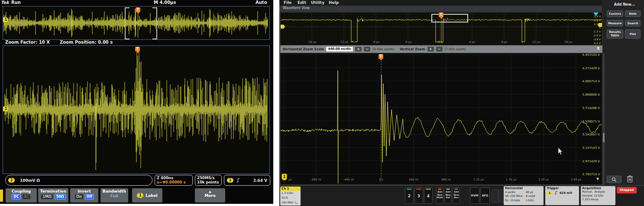 Image resolution: width=644 pixels, height=206 pixels. I want to click on menu-edit: Edit, so click(302, 3).